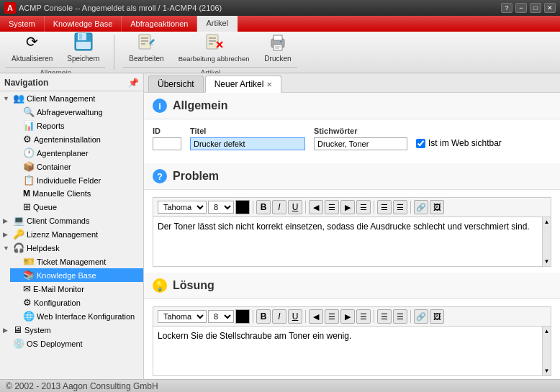 This screenshot has width=560, height=392. I want to click on tree-os-deployment: 💿 OS Deployment, so click(72, 344).